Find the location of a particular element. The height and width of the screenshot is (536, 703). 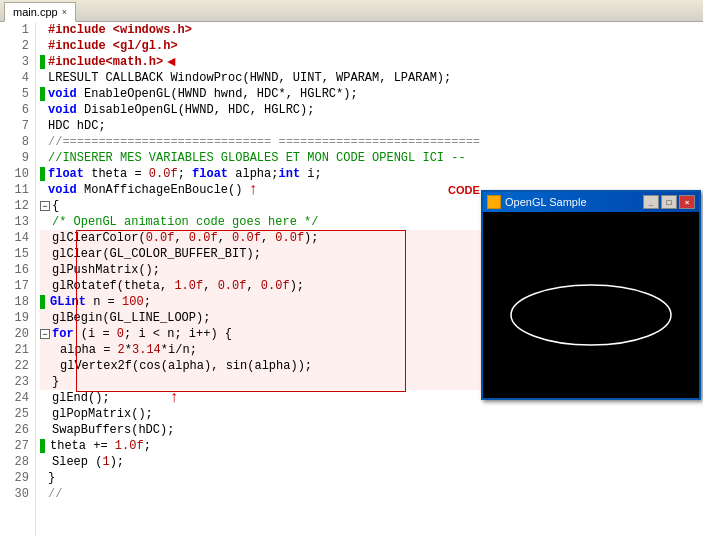

opengl-canvas is located at coordinates (591, 305).